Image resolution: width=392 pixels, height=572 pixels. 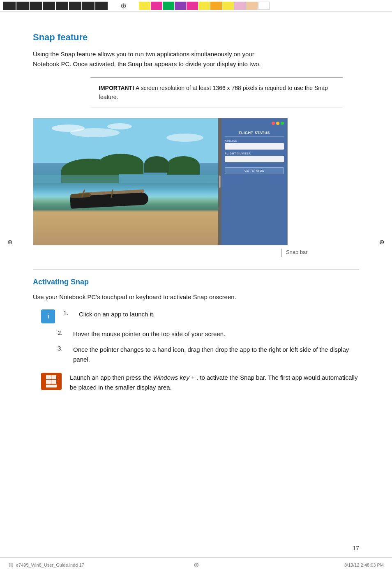 I want to click on window-controls, so click(x=254, y=123).